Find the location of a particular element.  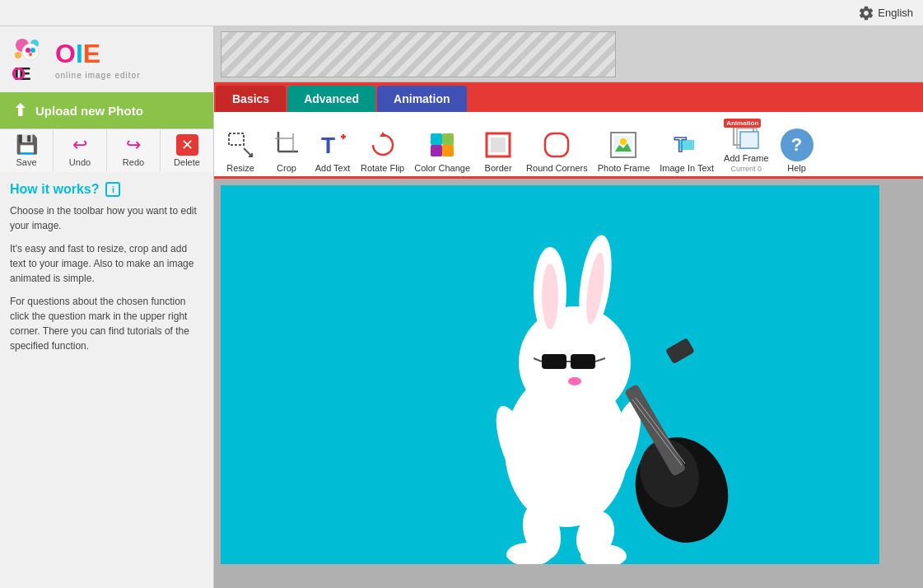

add-frame-label: Add Frame is located at coordinates (746, 158).